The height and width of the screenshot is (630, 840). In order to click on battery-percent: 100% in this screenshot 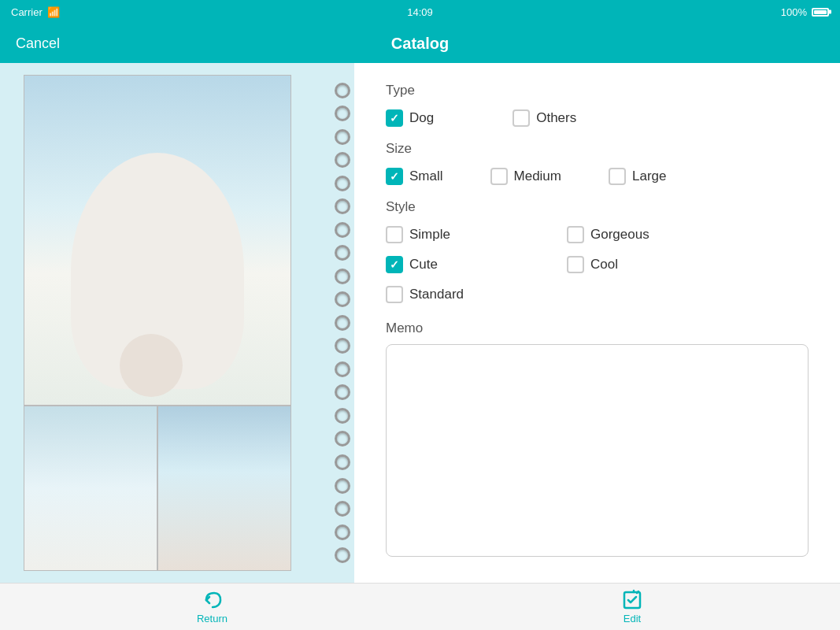, I will do `click(794, 13)`.